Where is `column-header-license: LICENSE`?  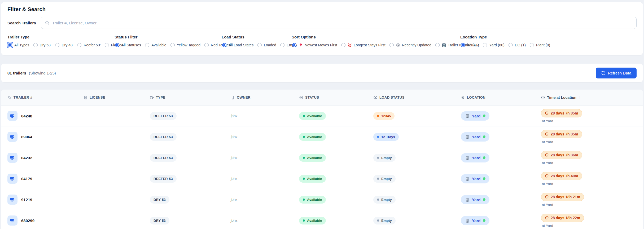
column-header-license: LICENSE is located at coordinates (117, 98).